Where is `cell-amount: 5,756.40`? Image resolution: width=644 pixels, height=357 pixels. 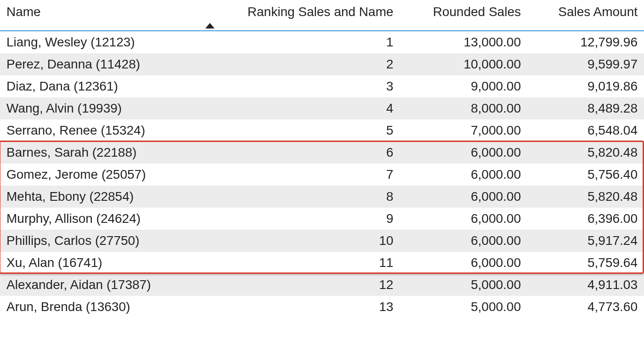 cell-amount: 5,756.40 is located at coordinates (586, 175).